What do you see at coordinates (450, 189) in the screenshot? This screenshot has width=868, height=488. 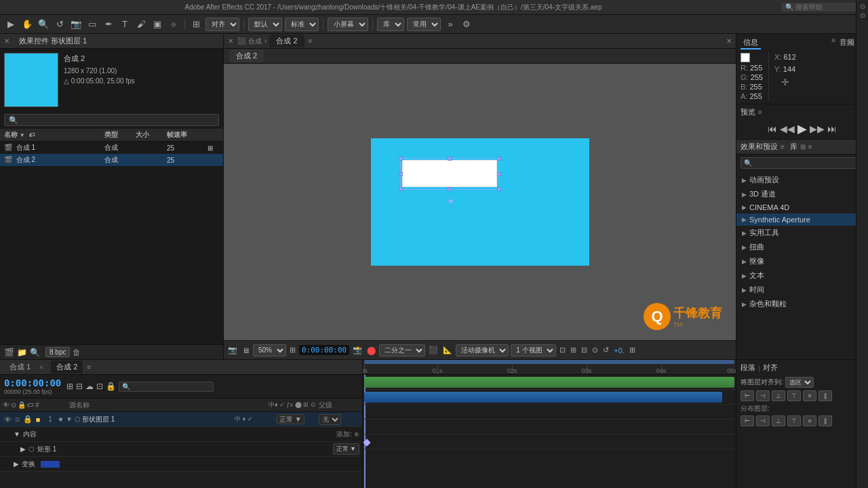 I see `handle-bottom-center` at bounding box center [450, 189].